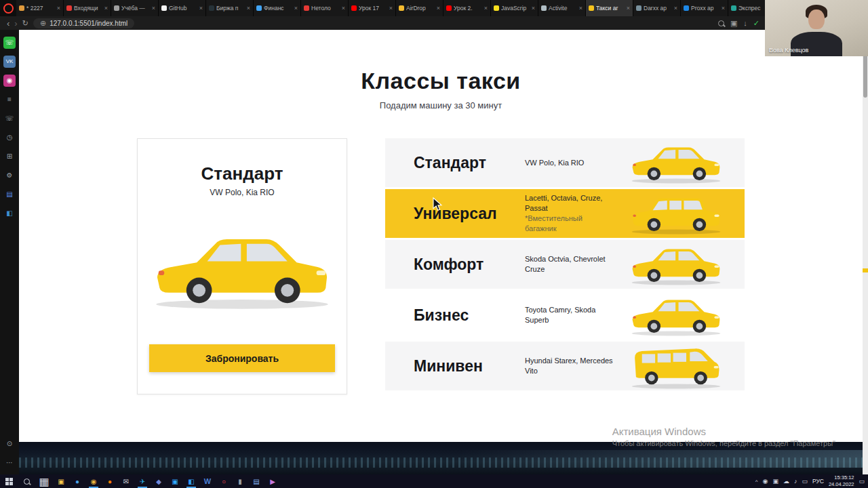  I want to click on adblock-shield-icon: ✓, so click(757, 23).